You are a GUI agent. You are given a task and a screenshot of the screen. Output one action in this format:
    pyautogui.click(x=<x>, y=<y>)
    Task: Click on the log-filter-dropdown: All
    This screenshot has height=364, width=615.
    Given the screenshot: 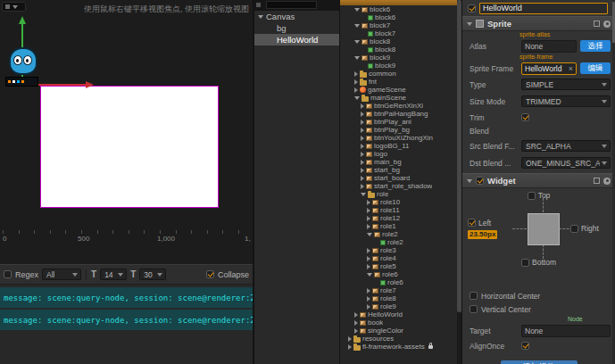 What is the action you would take?
    pyautogui.click(x=62, y=275)
    